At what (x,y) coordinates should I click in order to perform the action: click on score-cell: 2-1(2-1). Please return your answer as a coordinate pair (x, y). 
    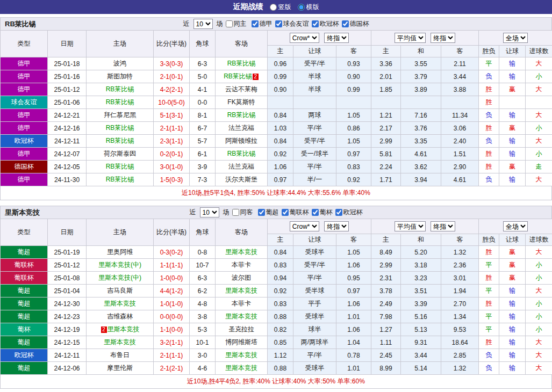
    Looking at the image, I should click on (172, 368).